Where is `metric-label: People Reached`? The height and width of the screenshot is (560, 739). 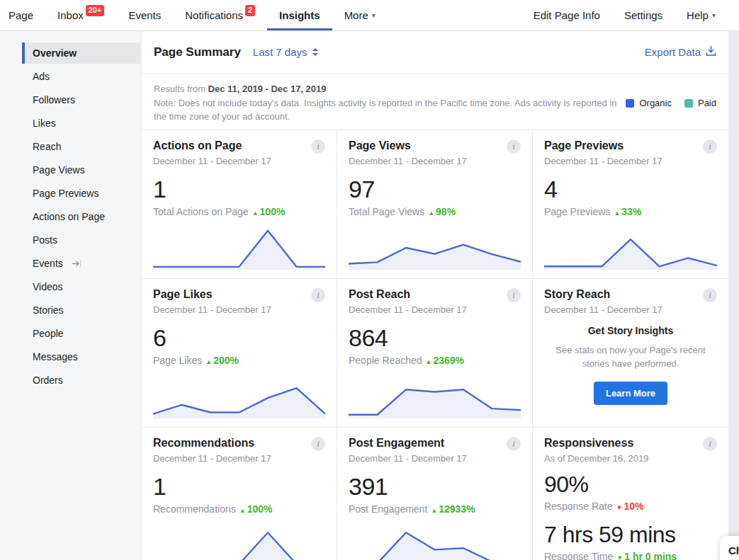
metric-label: People Reached is located at coordinates (385, 360).